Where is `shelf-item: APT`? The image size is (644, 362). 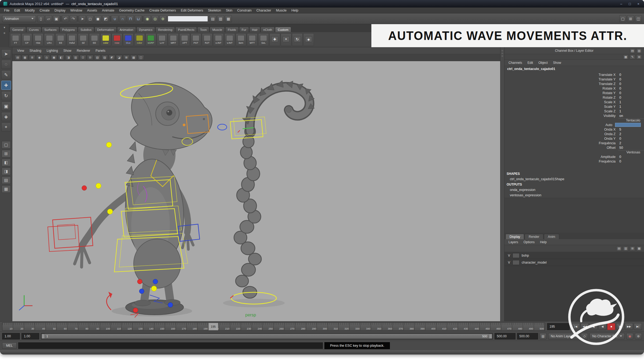 shelf-item: APT is located at coordinates (185, 40).